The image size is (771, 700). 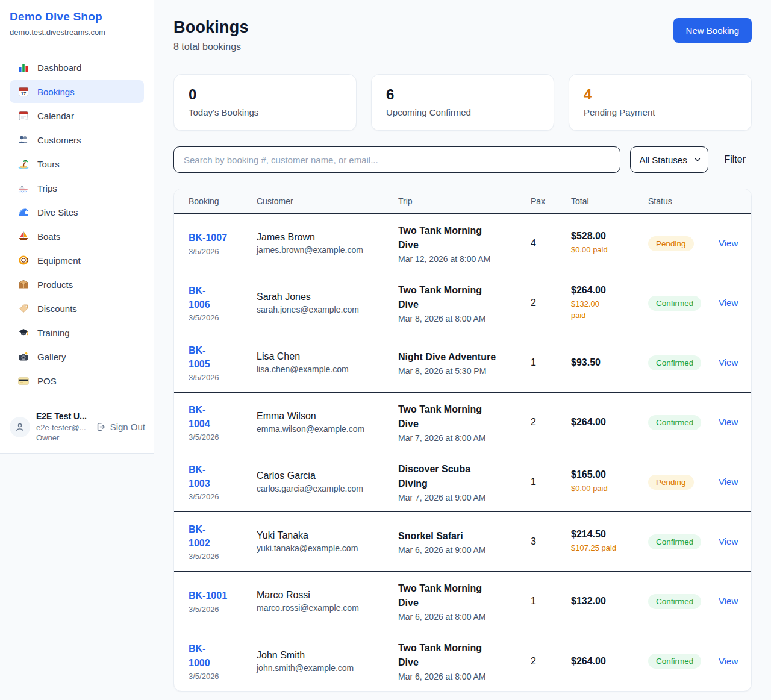 I want to click on column-header-total: Total, so click(x=610, y=201).